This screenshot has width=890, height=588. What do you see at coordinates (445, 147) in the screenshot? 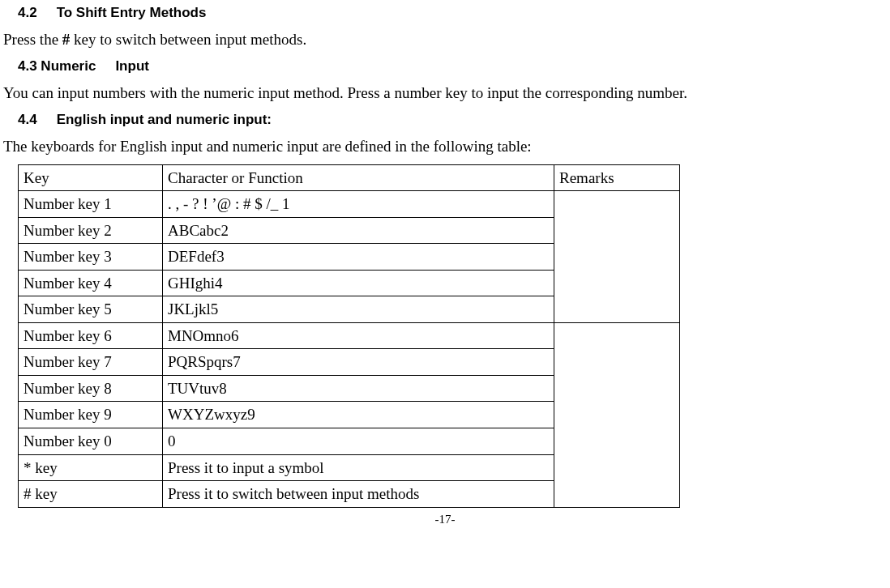
I see `body-4-4: The keyboards for English input and nume…` at bounding box center [445, 147].